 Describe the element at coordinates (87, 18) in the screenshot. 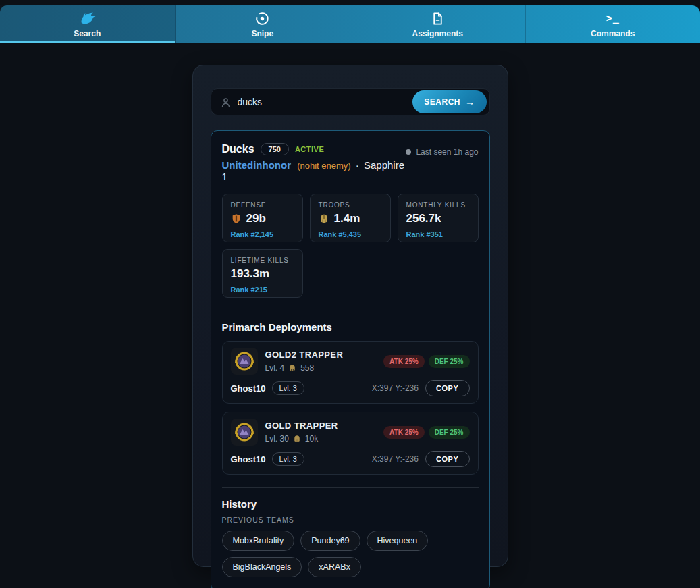

I see `dragon-icon` at that location.